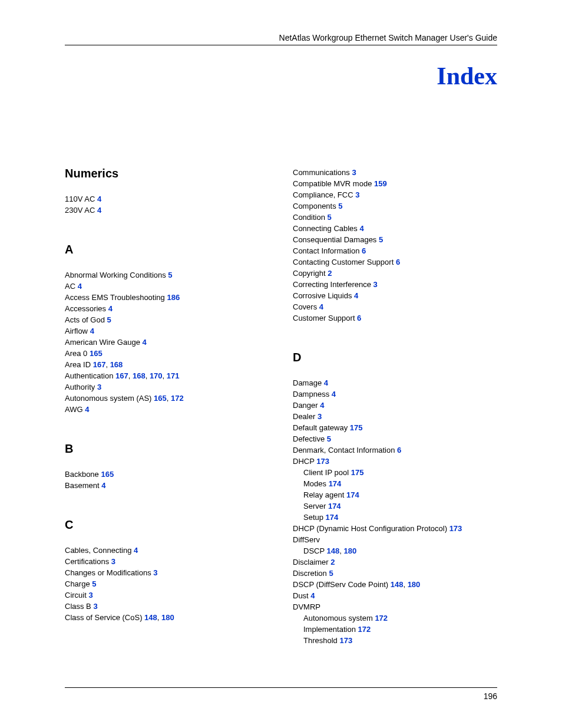  Describe the element at coordinates (336, 239) in the screenshot. I see `entry-label: Consequential Damages` at that location.